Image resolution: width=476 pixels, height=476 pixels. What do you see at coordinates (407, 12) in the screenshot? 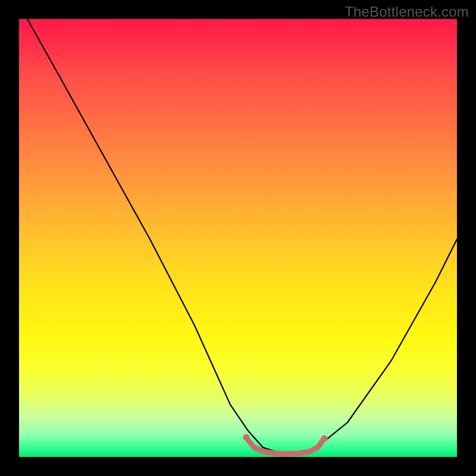
I see `watermark-text: TheBottleneck.com` at bounding box center [407, 12].